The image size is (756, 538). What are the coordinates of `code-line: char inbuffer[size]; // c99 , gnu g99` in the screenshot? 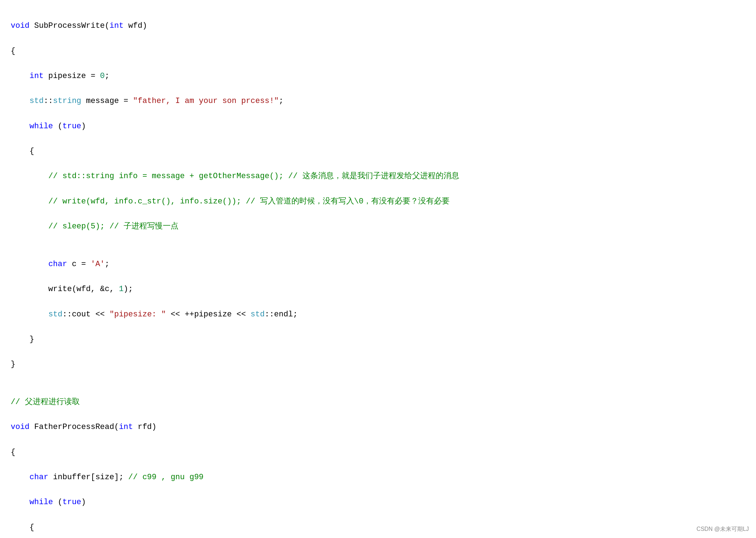 It's located at (378, 477).